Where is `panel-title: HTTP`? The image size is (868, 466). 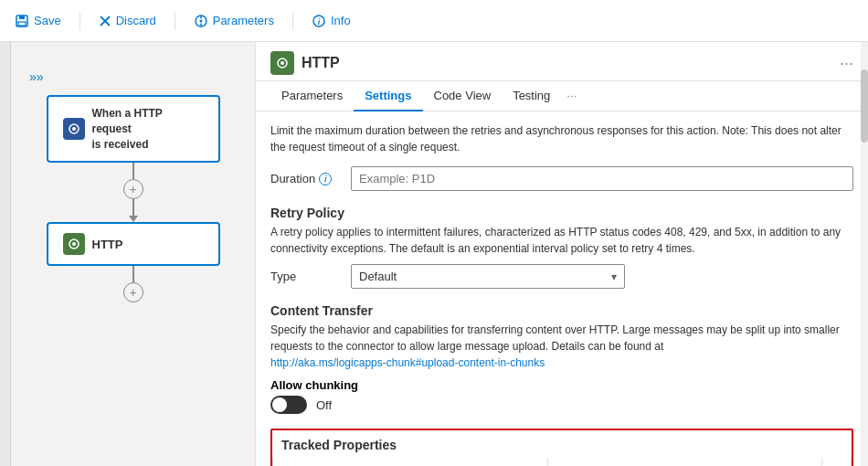 panel-title: HTTP is located at coordinates (566, 63).